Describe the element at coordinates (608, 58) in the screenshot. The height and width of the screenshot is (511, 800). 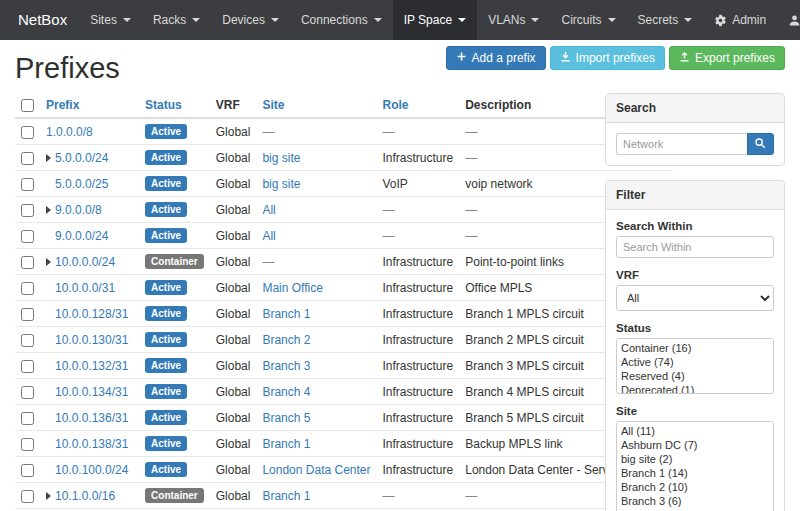
I see `import-prefixes-button: Import prefixes` at that location.